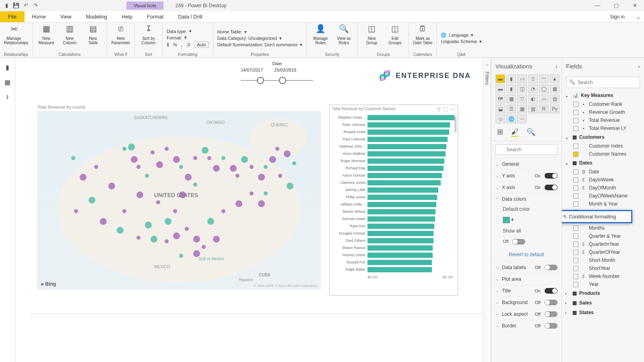  Describe the element at coordinates (394, 262) in the screenshot. I see `bar-row: Russell Fox` at that location.